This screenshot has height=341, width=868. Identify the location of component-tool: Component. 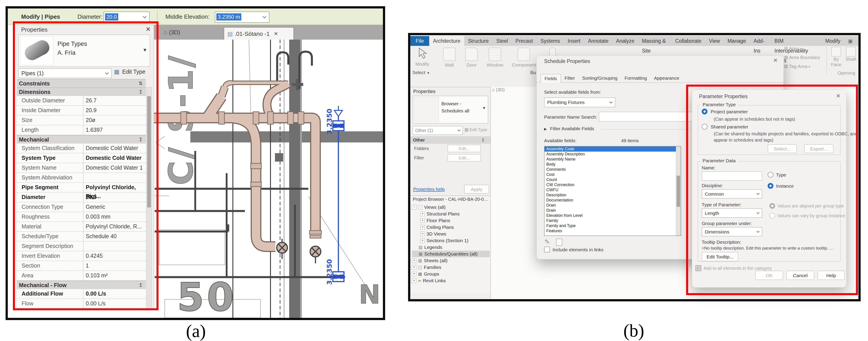
(524, 58).